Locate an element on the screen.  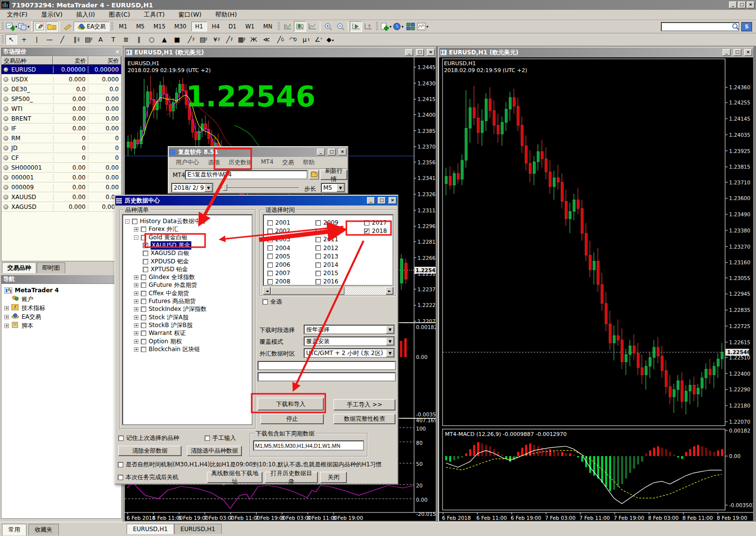
period-list-input is located at coordinates (309, 445).